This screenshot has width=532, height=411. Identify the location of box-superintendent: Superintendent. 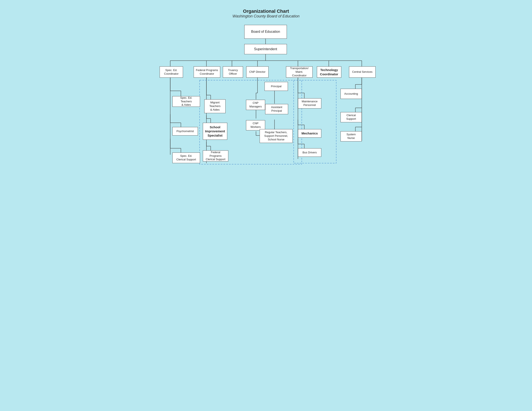
(266, 49).